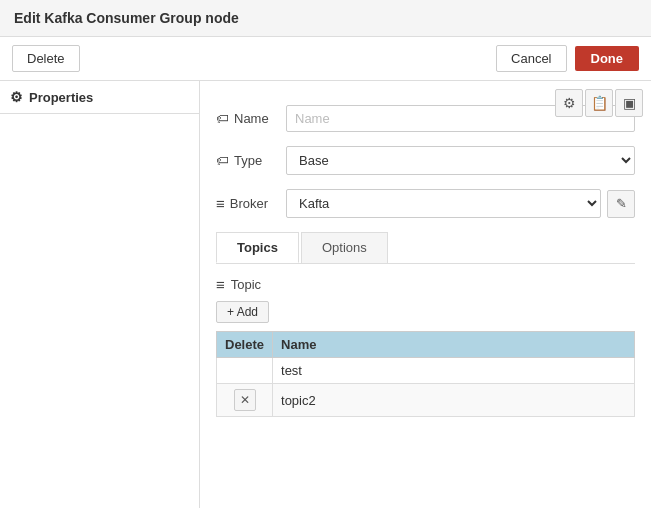  What do you see at coordinates (426, 160) in the screenshot?
I see `type-row: 🏷 Type Base Advanced` at bounding box center [426, 160].